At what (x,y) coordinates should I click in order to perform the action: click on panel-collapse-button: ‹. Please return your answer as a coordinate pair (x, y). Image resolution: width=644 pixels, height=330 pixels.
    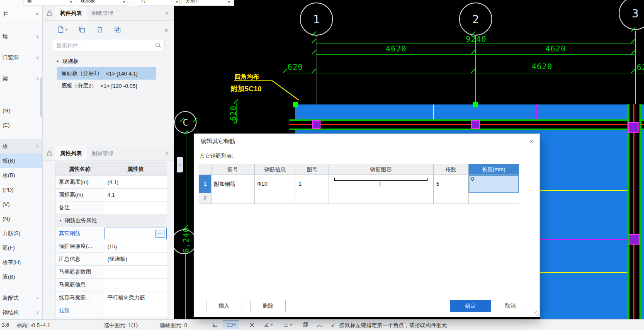
    Looking at the image, I should click on (180, 165).